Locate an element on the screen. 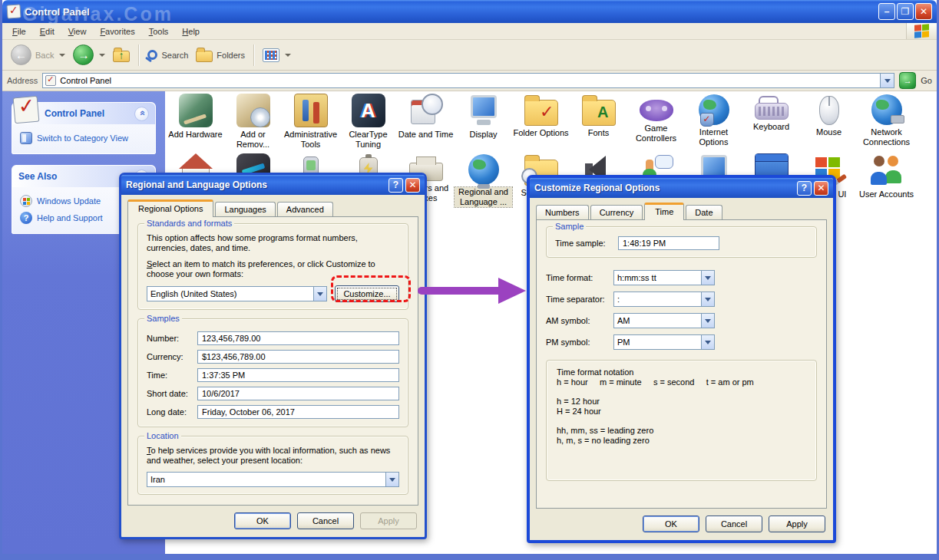 Image resolution: width=939 pixels, height=560 pixels. cp-item-add-or-remov: Add or Remov... is located at coordinates (253, 124).